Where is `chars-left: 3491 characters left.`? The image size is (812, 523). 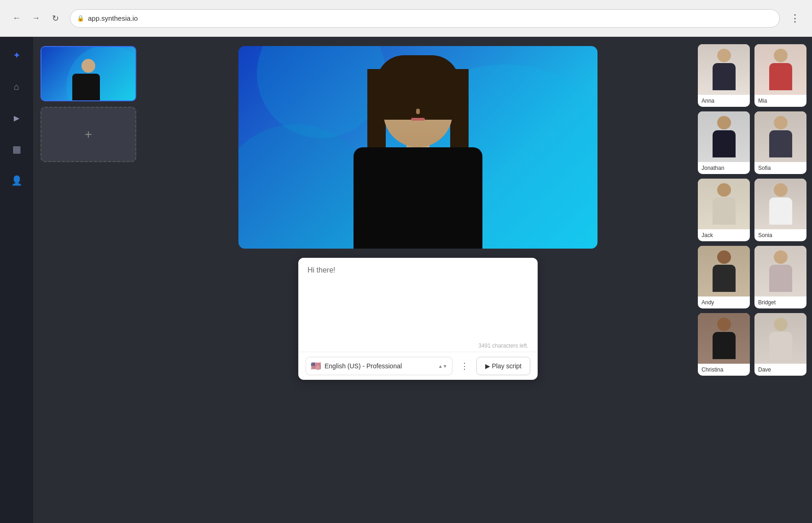 chars-left: 3491 characters left. is located at coordinates (418, 347).